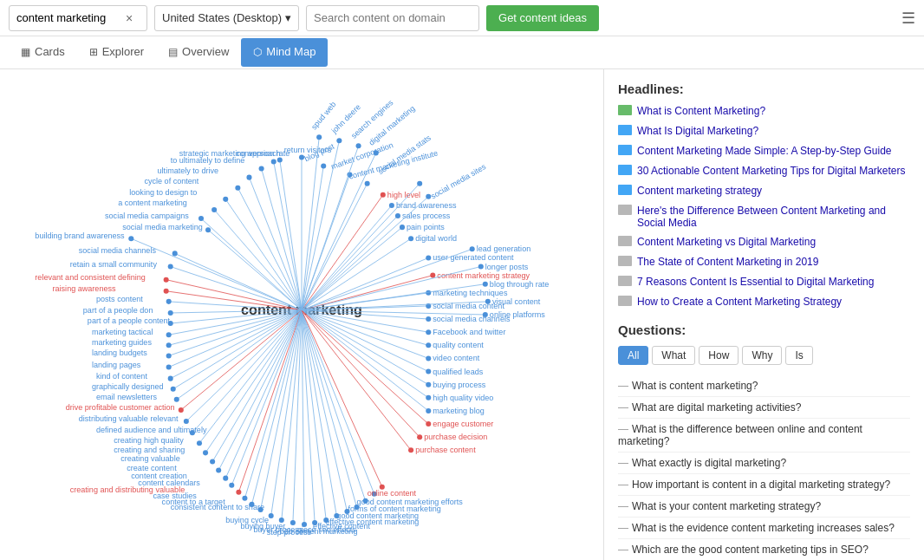 The width and height of the screenshot is (924, 560). What do you see at coordinates (284, 52) in the screenshot?
I see `tab-mindmap: ⬡ Mind Map` at bounding box center [284, 52].